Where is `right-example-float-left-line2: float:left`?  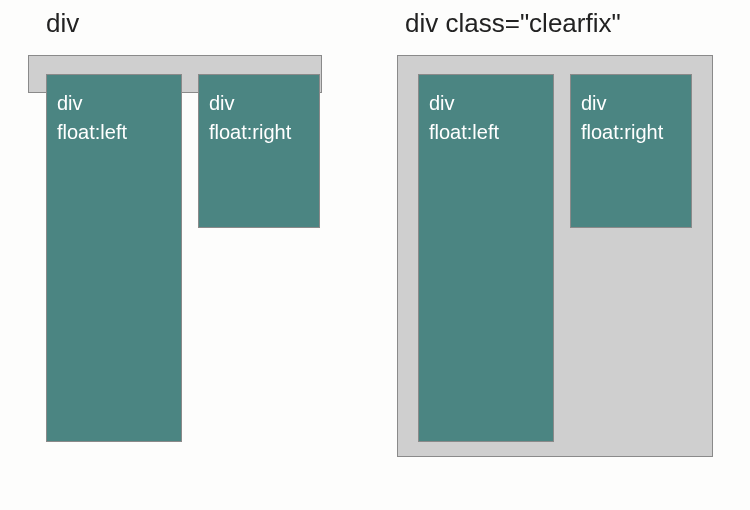
right-example-float-left-line2: float:left is located at coordinates (486, 132).